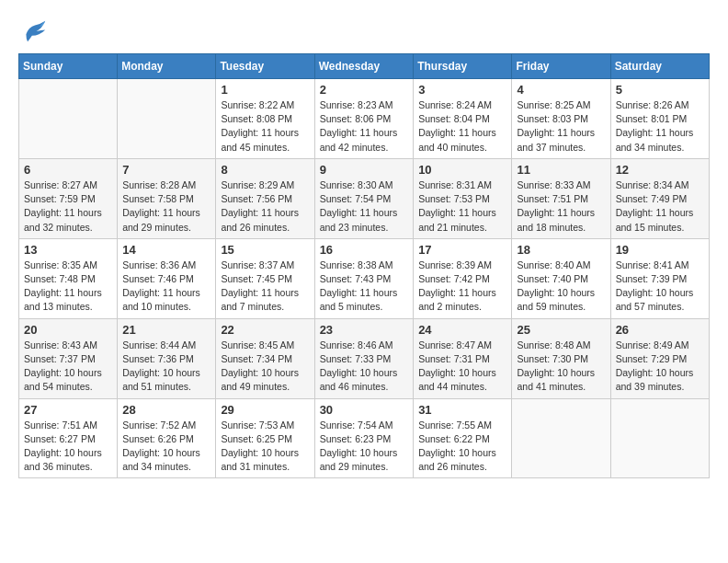 The width and height of the screenshot is (728, 563). Describe the element at coordinates (660, 206) in the screenshot. I see `day-info: Sunrise: 8:34 AMSunset: 7:49 PMDaylight:…` at that location.